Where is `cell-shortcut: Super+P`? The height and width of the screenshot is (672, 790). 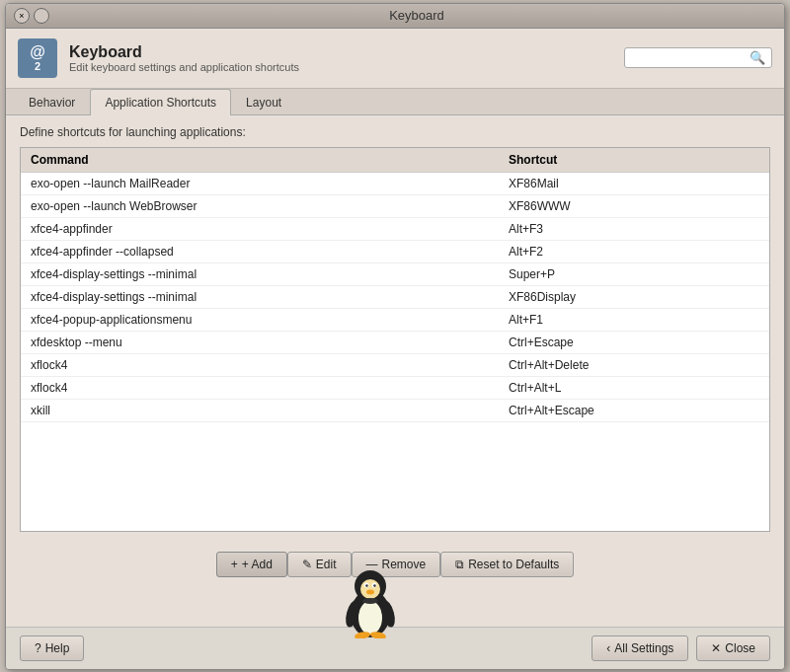
cell-shortcut: Super+P is located at coordinates (634, 274).